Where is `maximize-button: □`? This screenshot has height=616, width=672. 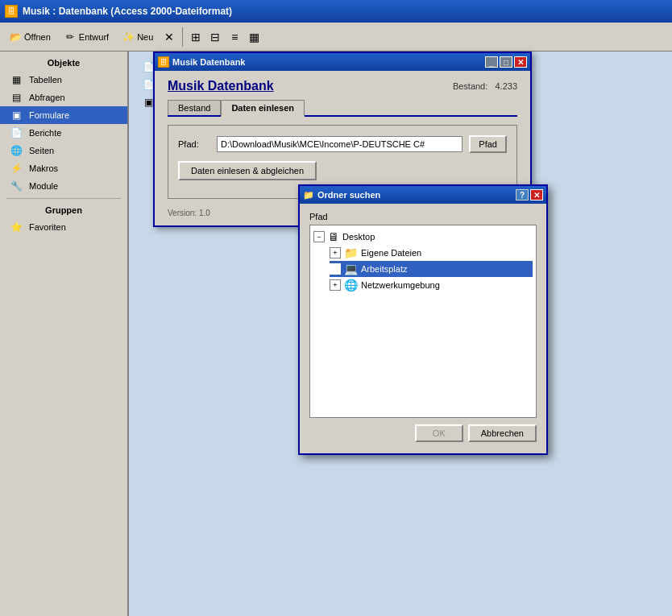
maximize-button: □ is located at coordinates (506, 62).